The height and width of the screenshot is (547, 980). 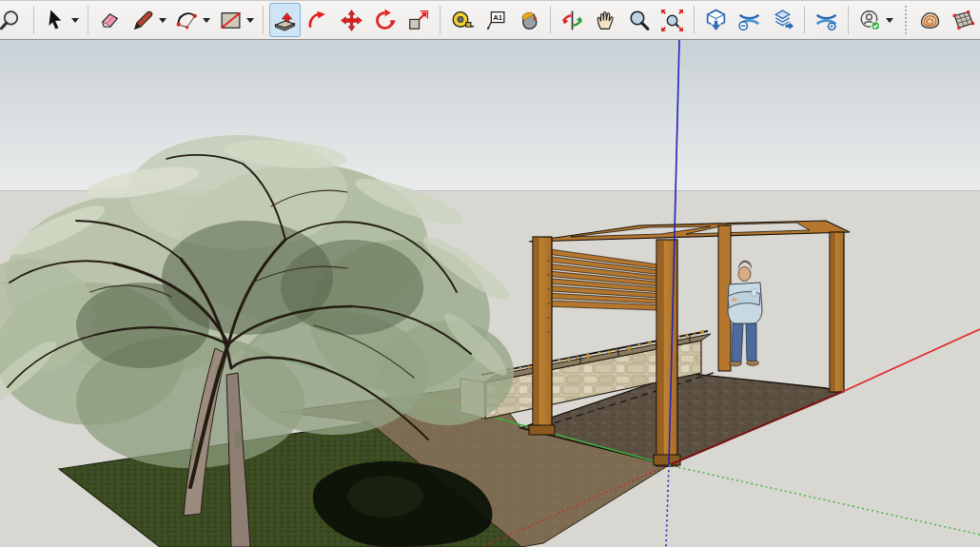 I want to click on pergola-post-front-right, so click(x=837, y=312).